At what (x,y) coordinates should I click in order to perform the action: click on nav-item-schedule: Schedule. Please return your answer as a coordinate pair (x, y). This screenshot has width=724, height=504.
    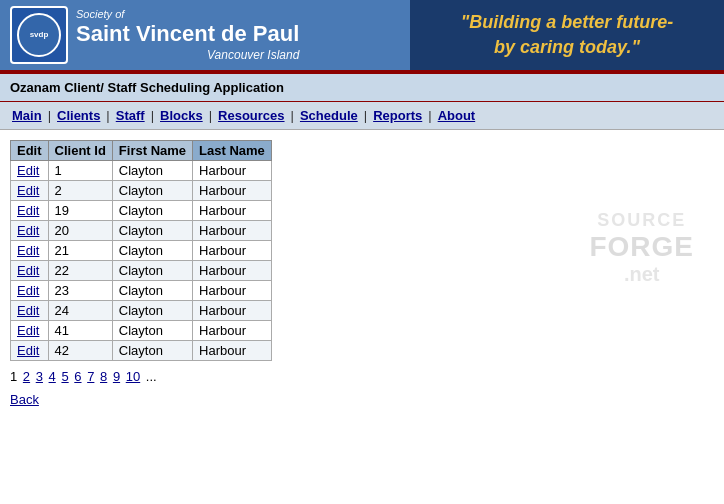
    Looking at the image, I should click on (329, 116).